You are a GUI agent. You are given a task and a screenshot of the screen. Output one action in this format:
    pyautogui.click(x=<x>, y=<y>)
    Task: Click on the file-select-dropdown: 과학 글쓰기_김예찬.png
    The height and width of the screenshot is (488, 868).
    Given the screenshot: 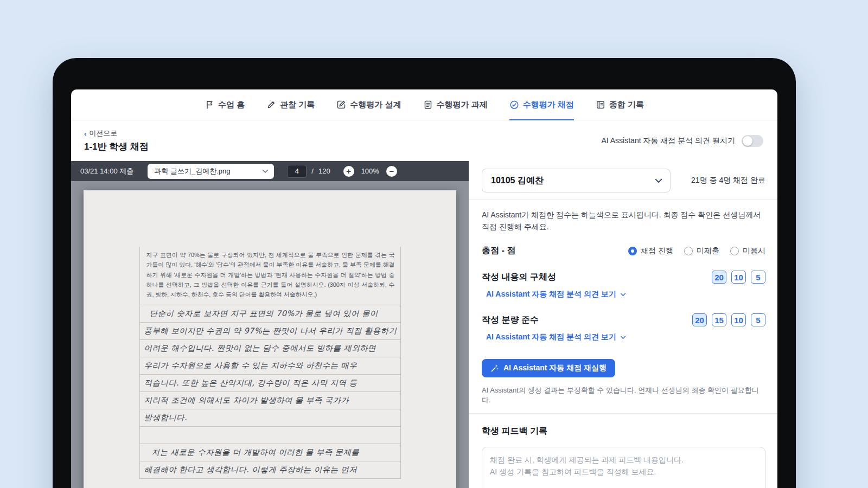 What is the action you would take?
    pyautogui.click(x=210, y=171)
    